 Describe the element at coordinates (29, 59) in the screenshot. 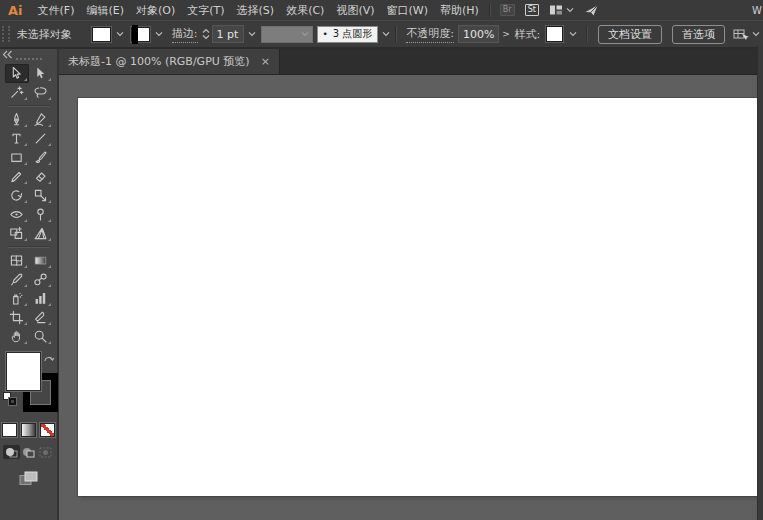

I see `panel-drag-handle` at that location.